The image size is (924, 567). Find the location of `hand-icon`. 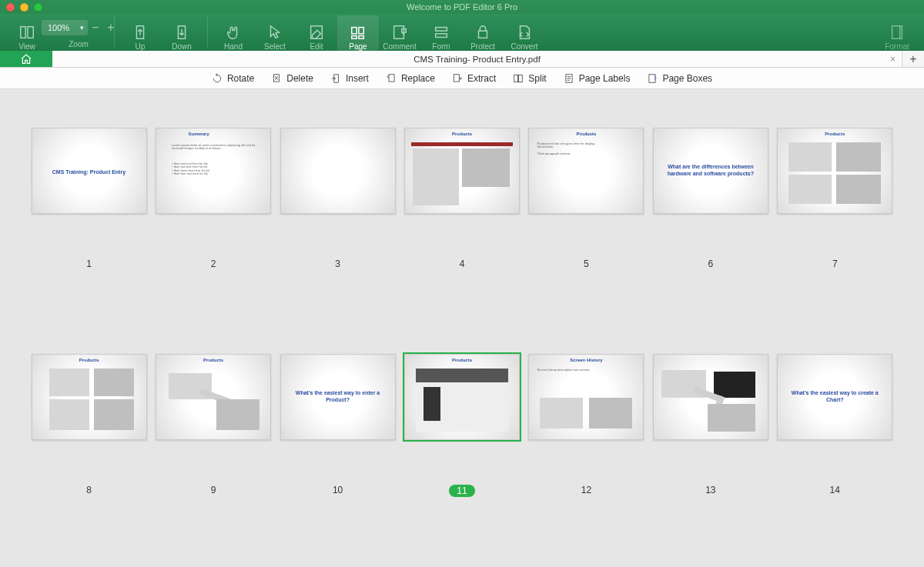

hand-icon is located at coordinates (233, 32).